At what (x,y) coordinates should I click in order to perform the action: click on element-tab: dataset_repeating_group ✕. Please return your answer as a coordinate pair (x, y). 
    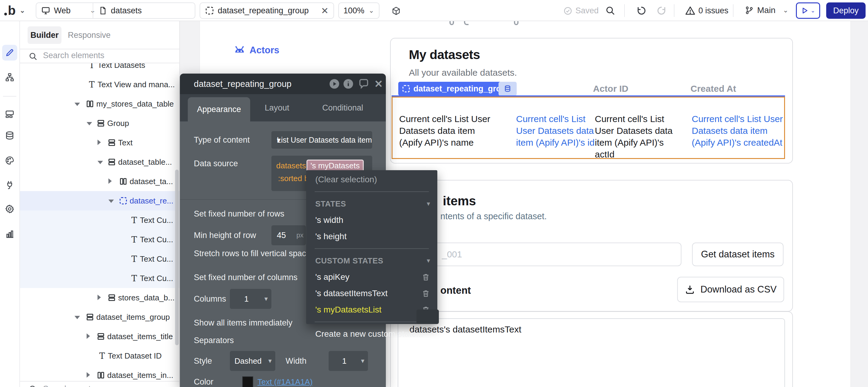
    Looking at the image, I should click on (267, 11).